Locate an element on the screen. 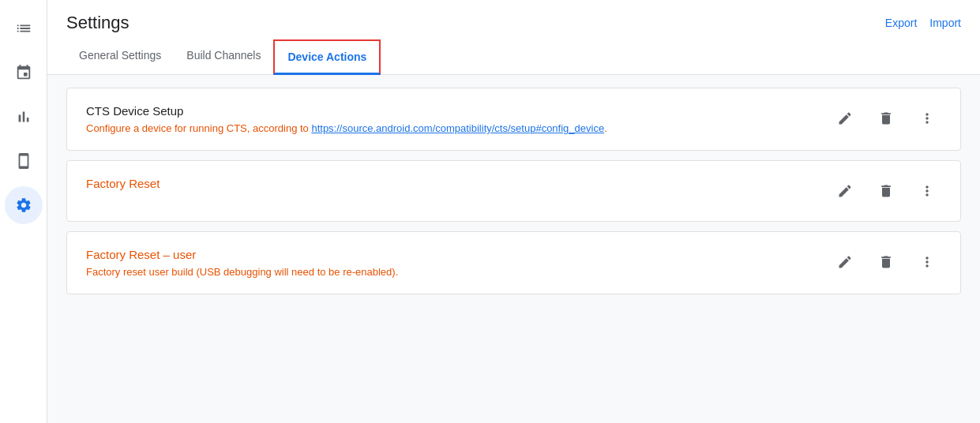  tab-device-actions: Device Actions is located at coordinates (327, 57).